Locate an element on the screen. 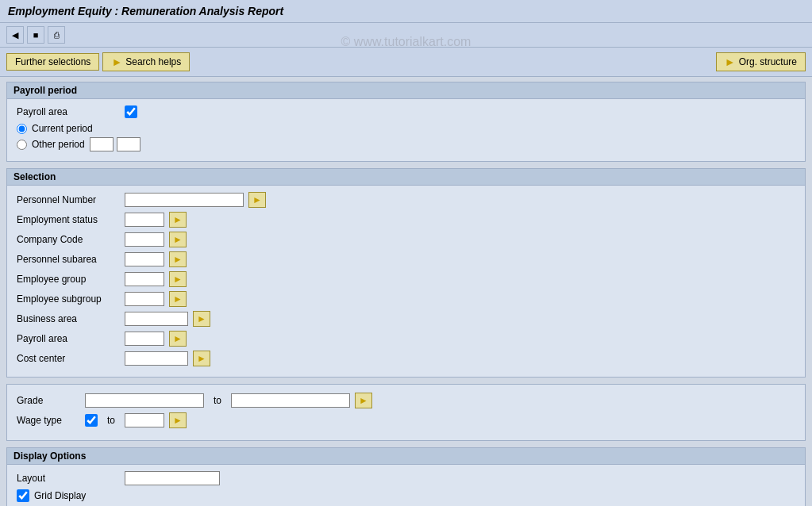  display-options-header: Display Options is located at coordinates (406, 457).